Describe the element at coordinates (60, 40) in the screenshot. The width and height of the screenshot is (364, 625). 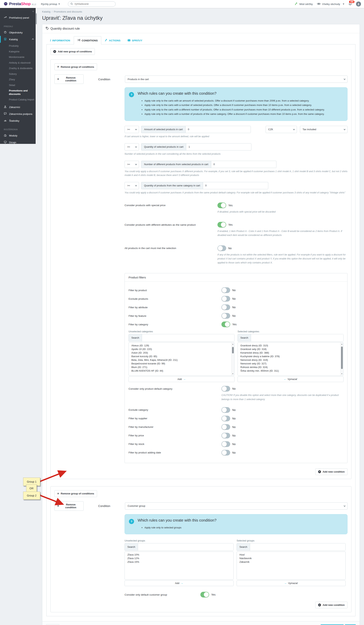
I see `tab-information: i INFORMATION` at that location.